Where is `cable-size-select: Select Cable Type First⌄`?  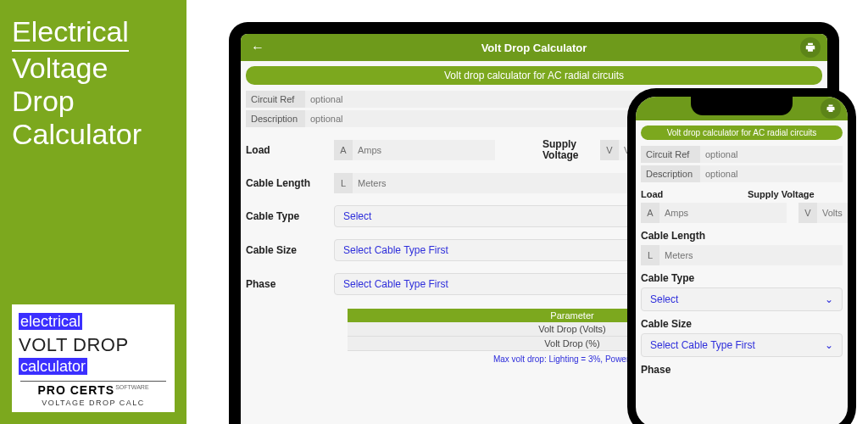
cable-size-select: Select Cable Type First⌄ is located at coordinates (742, 345).